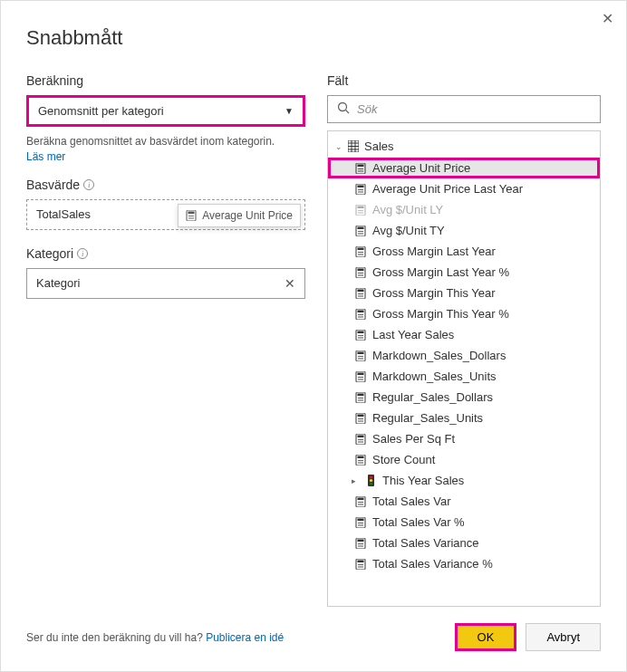 This screenshot has height=672, width=627. I want to click on calculation-selected: Genomsnitt per kategori, so click(101, 110).